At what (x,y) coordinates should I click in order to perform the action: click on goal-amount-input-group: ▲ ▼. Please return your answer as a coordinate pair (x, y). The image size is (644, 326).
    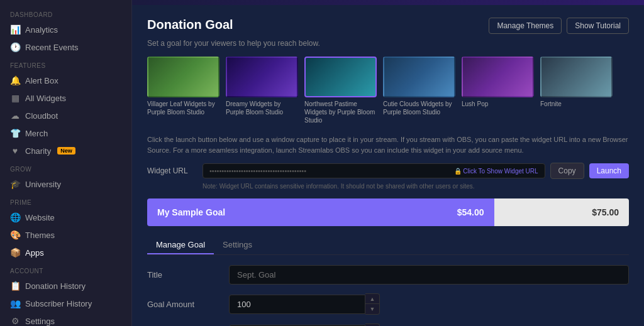
    Looking at the image, I should click on (304, 304).